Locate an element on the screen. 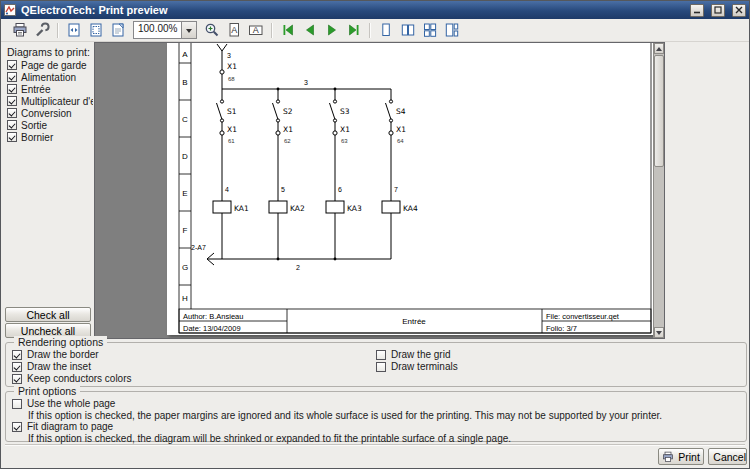 This screenshot has width=750, height=469. row-label: H is located at coordinates (185, 298).